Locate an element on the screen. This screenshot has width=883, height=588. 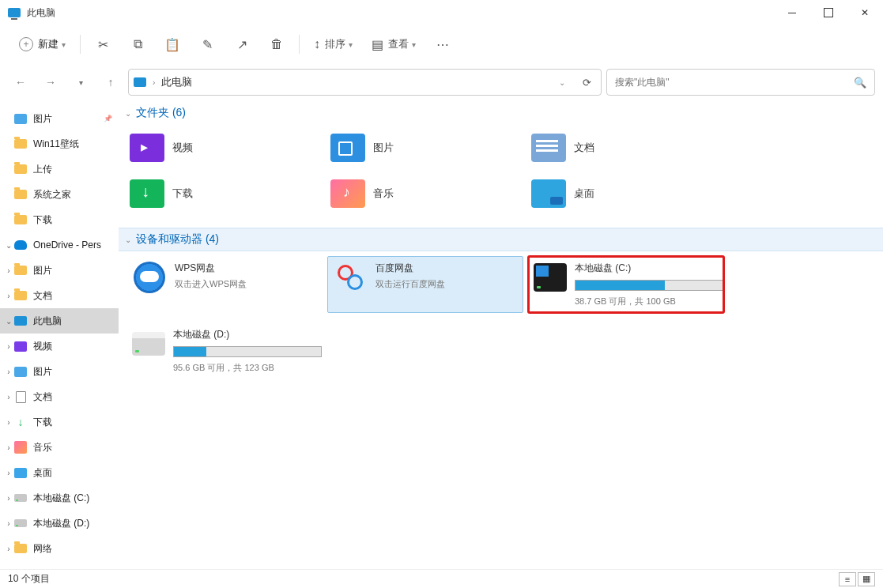
folder-tile: 下载 is located at coordinates (225, 194).